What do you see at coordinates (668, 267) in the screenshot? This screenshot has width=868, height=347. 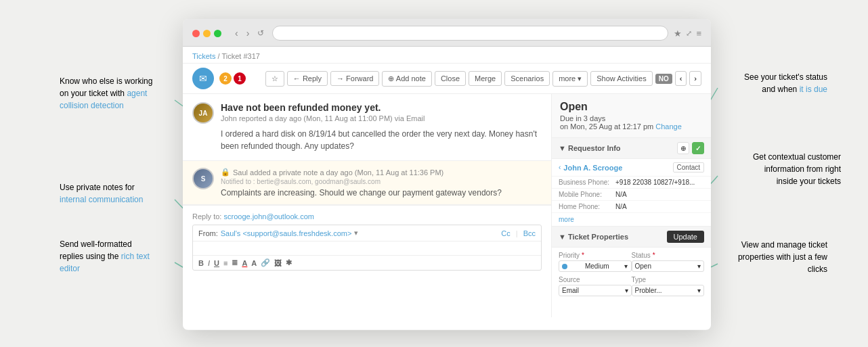 I see `status-select: Open ▾` at bounding box center [668, 267].